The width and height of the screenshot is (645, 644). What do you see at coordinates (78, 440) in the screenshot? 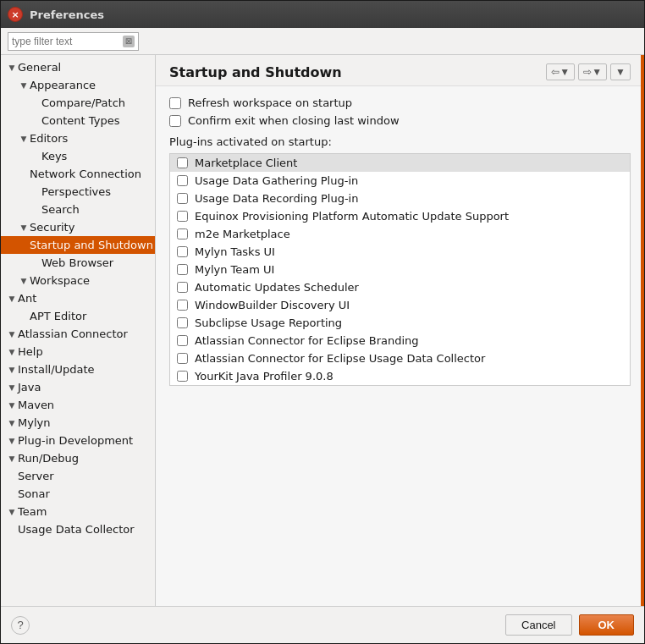
I see `sidebar-item-plugin-development: Plug-in Development` at bounding box center [78, 440].